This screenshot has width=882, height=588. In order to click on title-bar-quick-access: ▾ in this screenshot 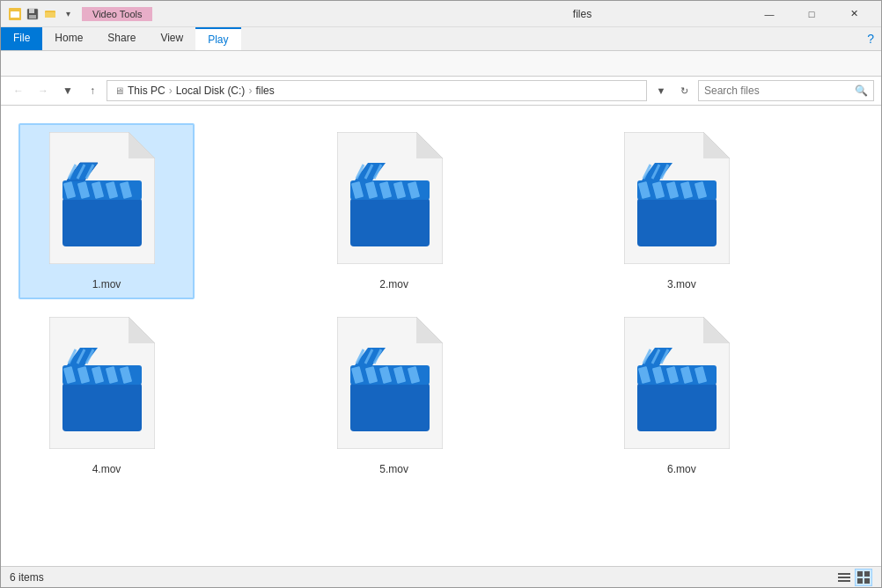, I will do `click(41, 14)`.